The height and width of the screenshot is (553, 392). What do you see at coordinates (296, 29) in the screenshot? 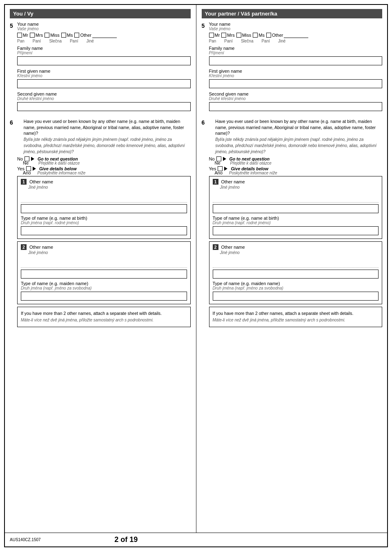
I see `right-q5-subtitle: Vaše jméno` at bounding box center [296, 29].